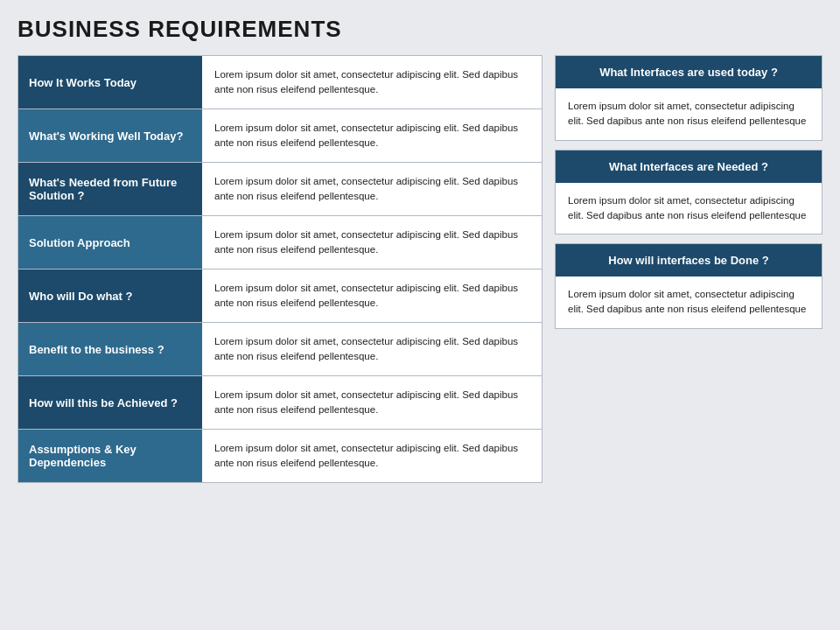 The width and height of the screenshot is (840, 630). What do you see at coordinates (110, 296) in the screenshot?
I see `row-label: Who will Do what ?` at bounding box center [110, 296].